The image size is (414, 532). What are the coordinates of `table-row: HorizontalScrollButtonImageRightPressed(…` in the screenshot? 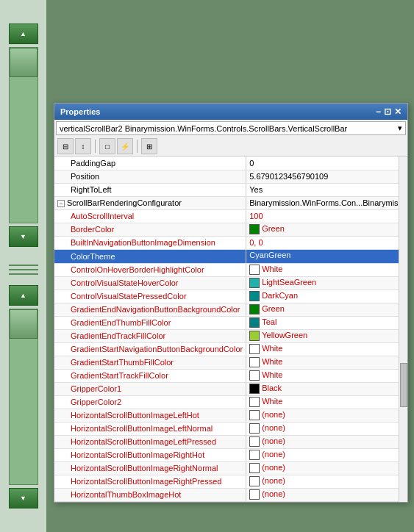 It's located at (231, 481).